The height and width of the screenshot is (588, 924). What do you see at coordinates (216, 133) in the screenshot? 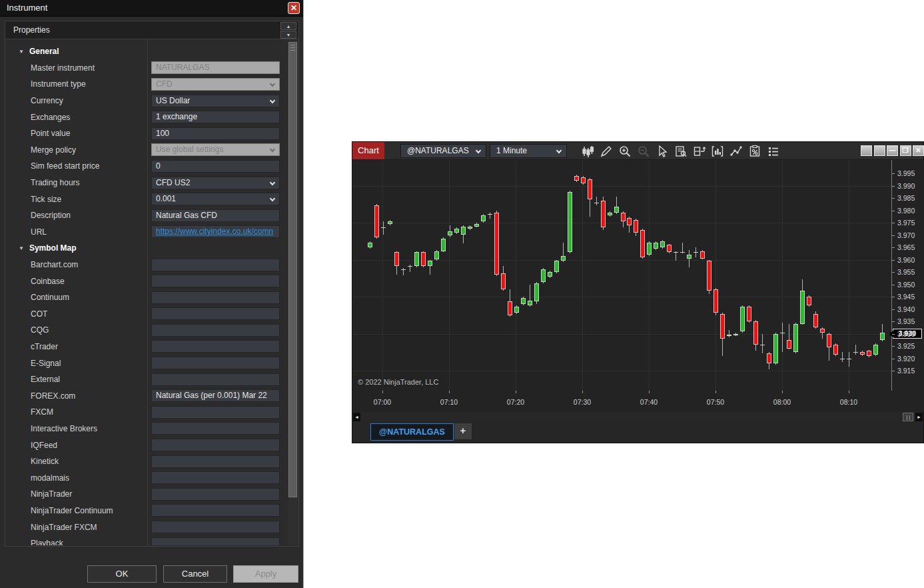
I see `property-field-point-value: 100` at bounding box center [216, 133].